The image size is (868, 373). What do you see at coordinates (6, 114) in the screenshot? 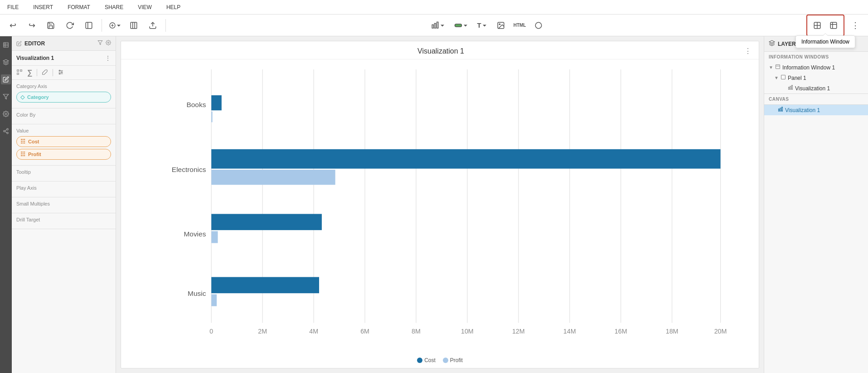
I see `sidebar-settings-icon` at bounding box center [6, 114].